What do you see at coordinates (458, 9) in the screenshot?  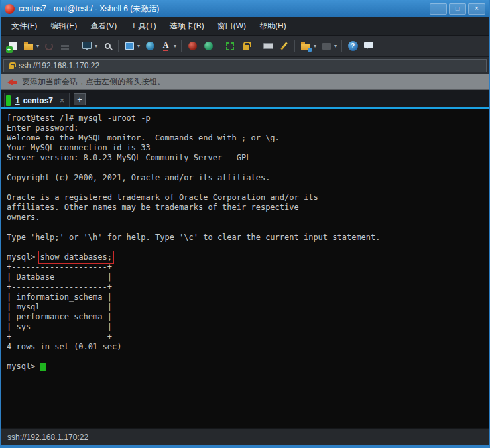 I see `maximize-button: □` at bounding box center [458, 9].